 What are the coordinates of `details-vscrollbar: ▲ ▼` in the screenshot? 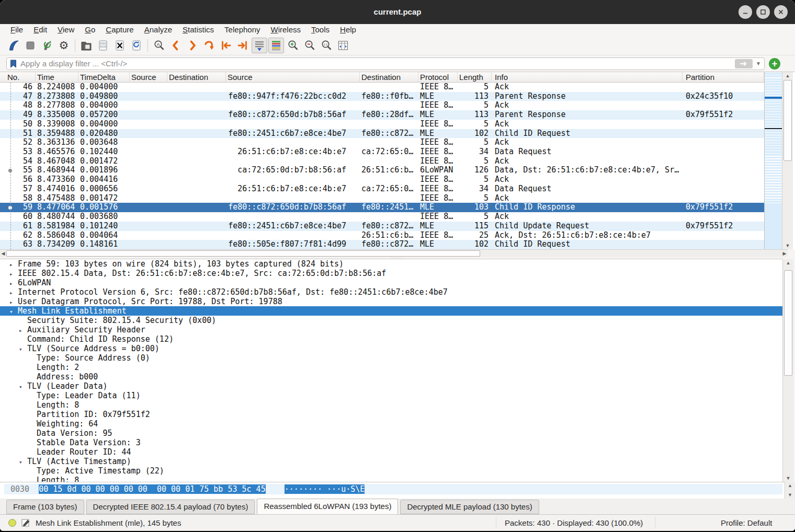 It's located at (788, 371).